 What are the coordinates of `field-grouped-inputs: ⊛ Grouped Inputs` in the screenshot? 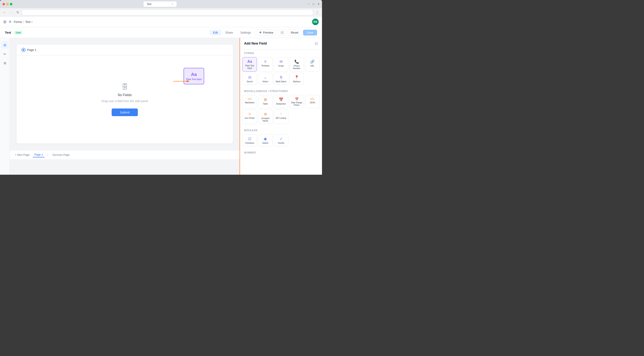 It's located at (266, 117).